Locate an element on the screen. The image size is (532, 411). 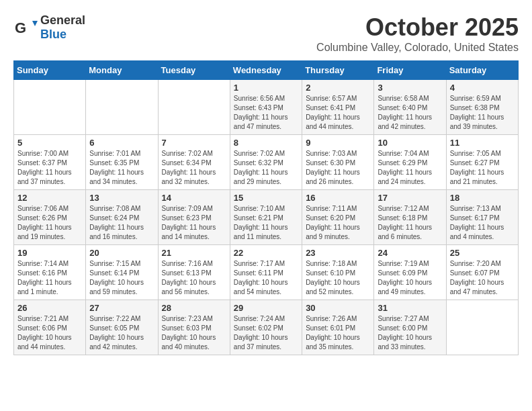
weekday-header: Thursday is located at coordinates (339, 71).